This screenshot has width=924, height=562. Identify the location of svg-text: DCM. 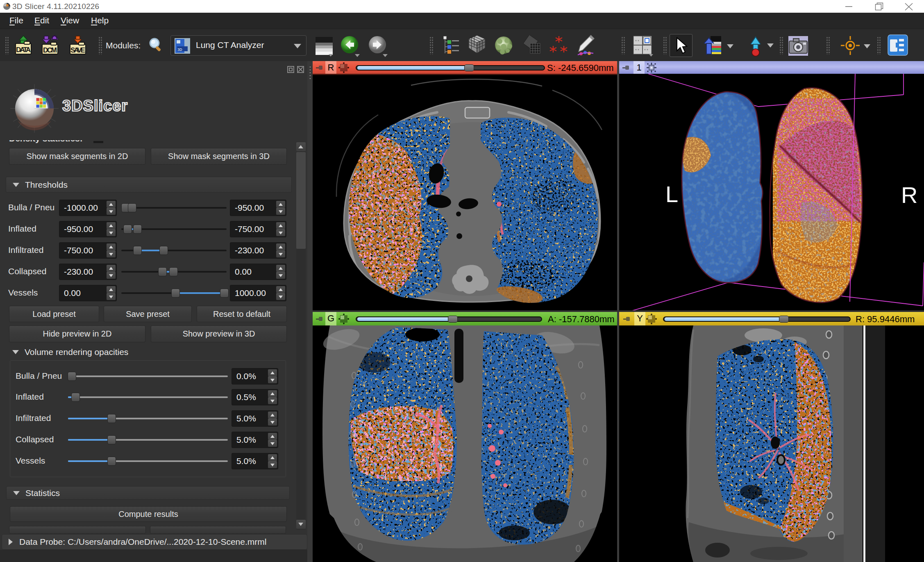
(50, 50).